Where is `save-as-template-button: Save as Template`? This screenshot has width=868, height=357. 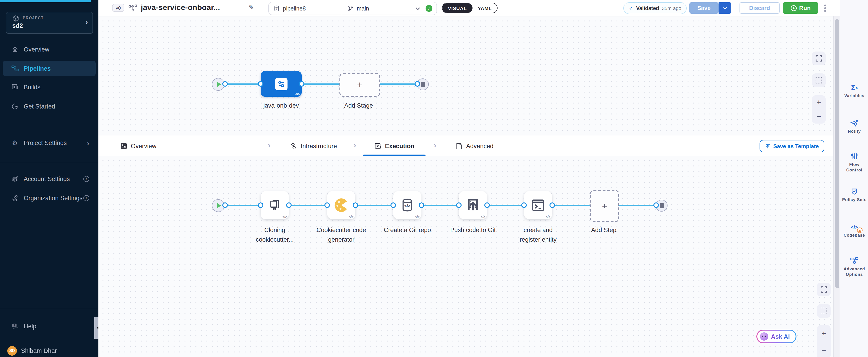 save-as-template-button: Save as Template is located at coordinates (792, 146).